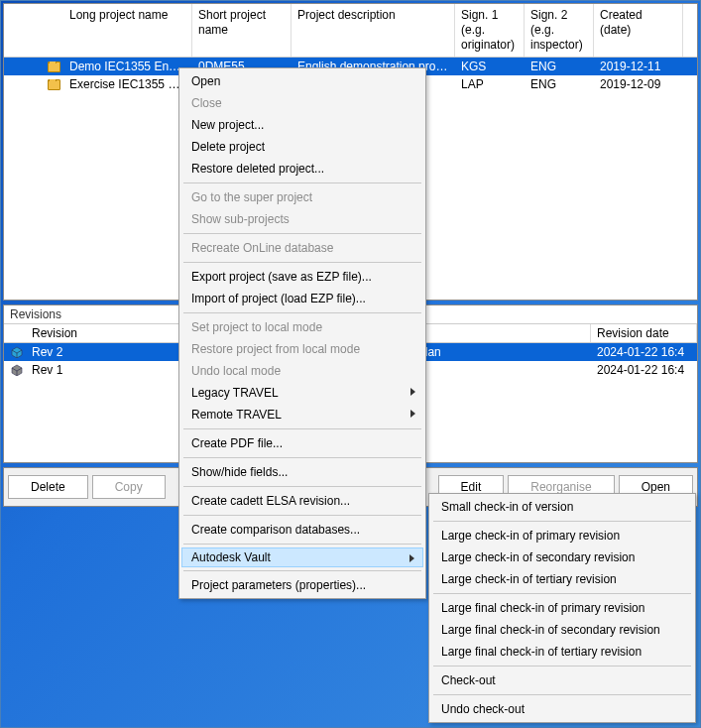  What do you see at coordinates (302, 81) in the screenshot?
I see `menu-item: Open` at bounding box center [302, 81].